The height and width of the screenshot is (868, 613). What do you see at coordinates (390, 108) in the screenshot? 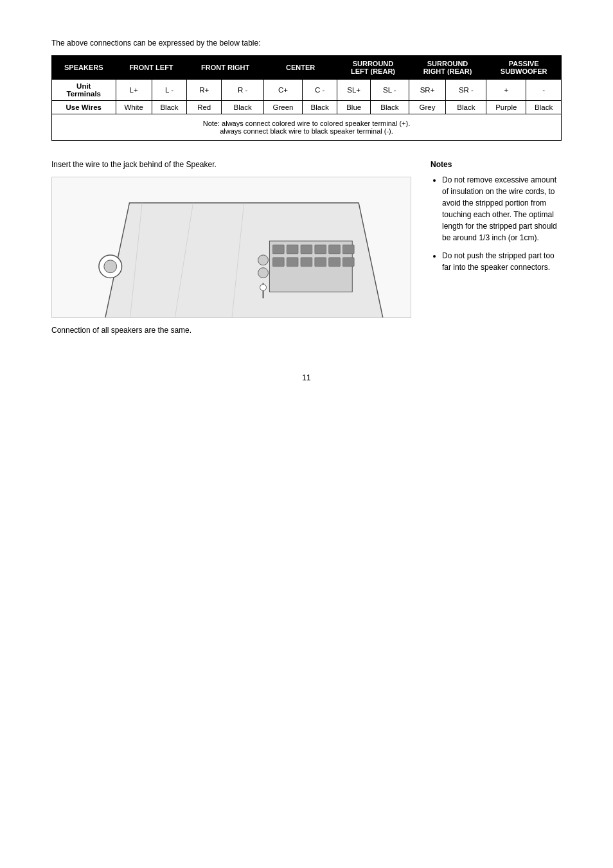
I see `wire-black-4: Black` at bounding box center [390, 108].